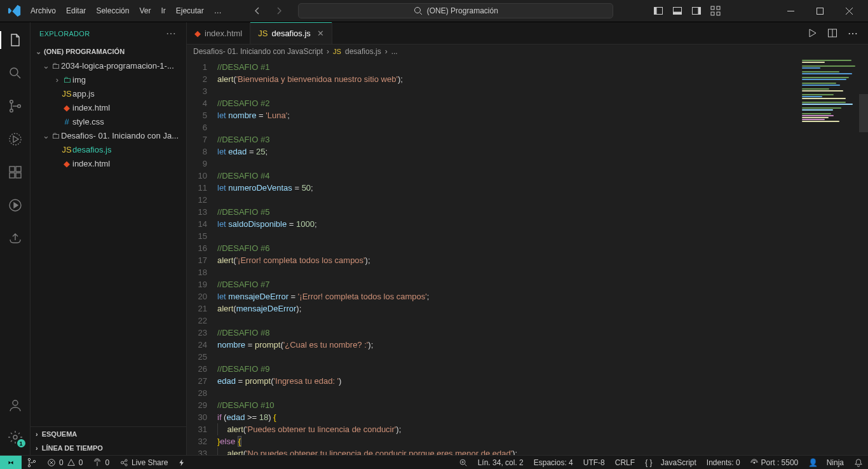  I want to click on file-desafiosjs: JS desafios.js, so click(108, 149).